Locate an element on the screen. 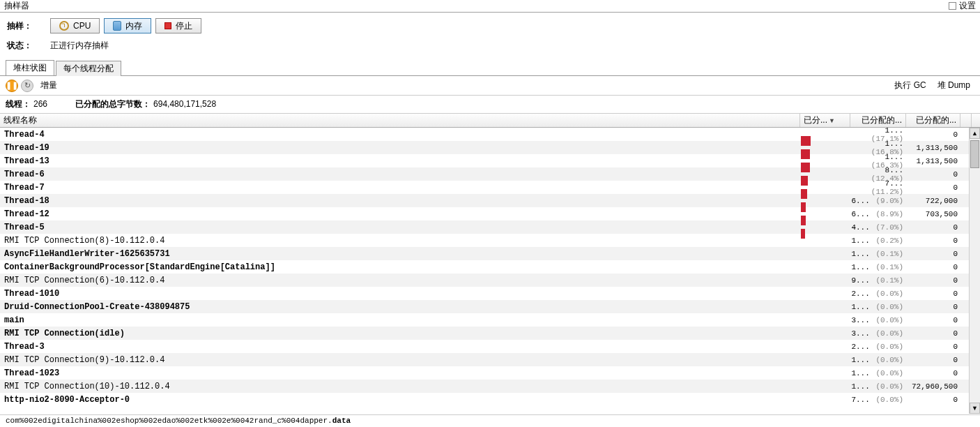  settings-label: 设置 is located at coordinates (967, 6).